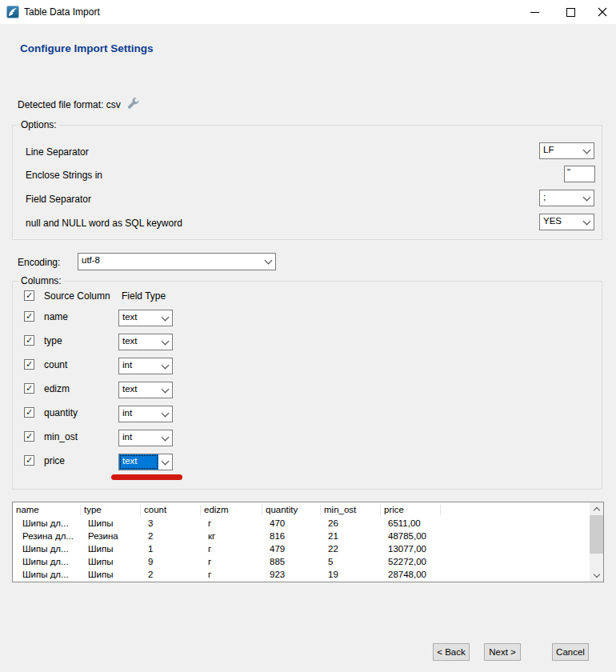  What do you see at coordinates (566, 150) in the screenshot?
I see `line-separator-select: LF` at bounding box center [566, 150].